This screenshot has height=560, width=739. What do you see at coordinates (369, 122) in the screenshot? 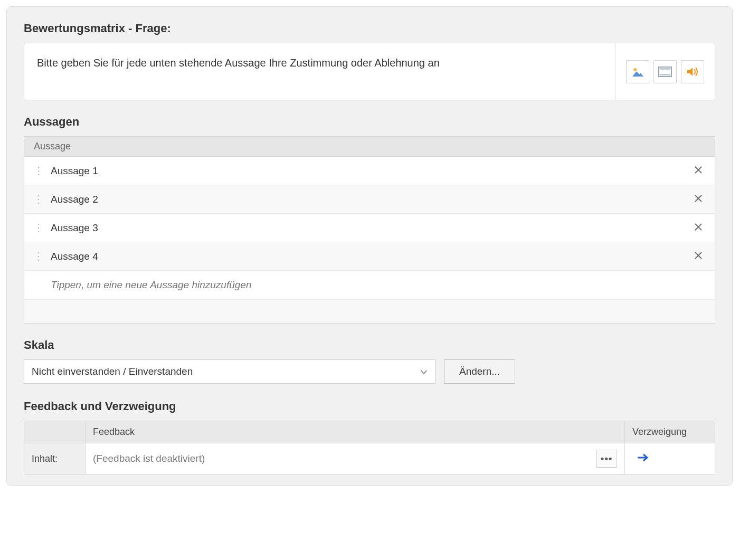
I see `statements-section-title: Aussagen` at bounding box center [369, 122].